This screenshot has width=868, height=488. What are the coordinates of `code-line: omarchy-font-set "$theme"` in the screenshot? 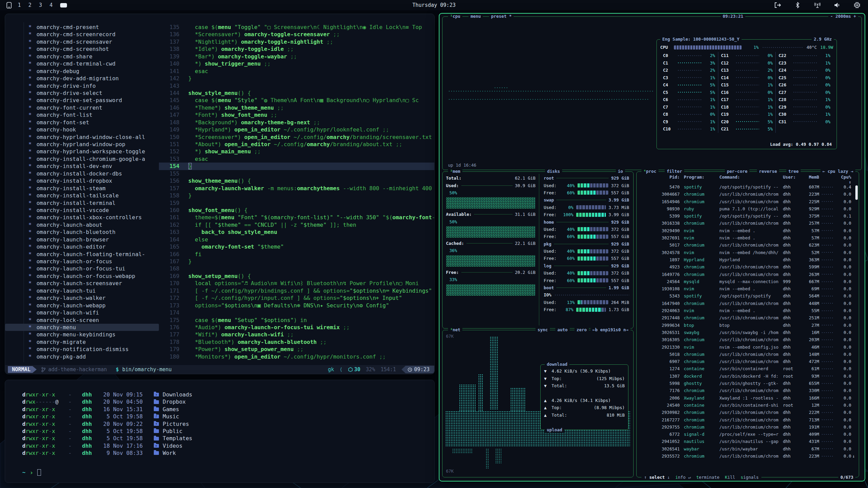 It's located at (307, 247).